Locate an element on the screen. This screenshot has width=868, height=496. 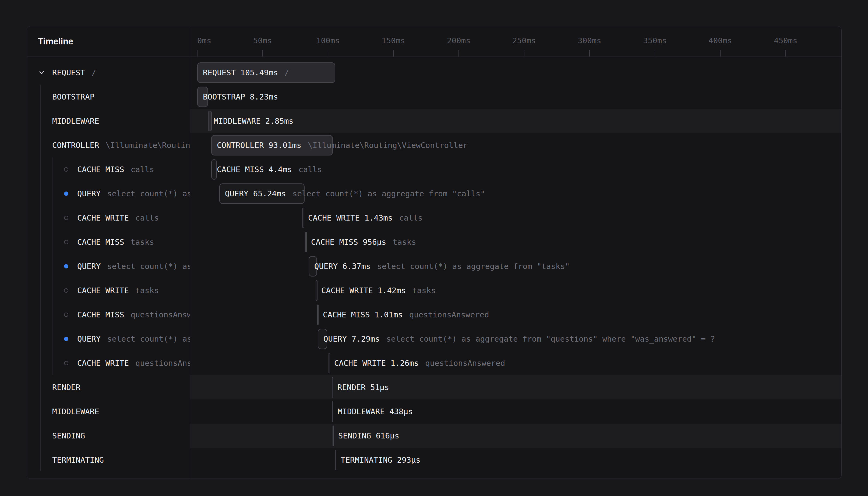
sidebar-row-render: RENDER is located at coordinates (108, 387).